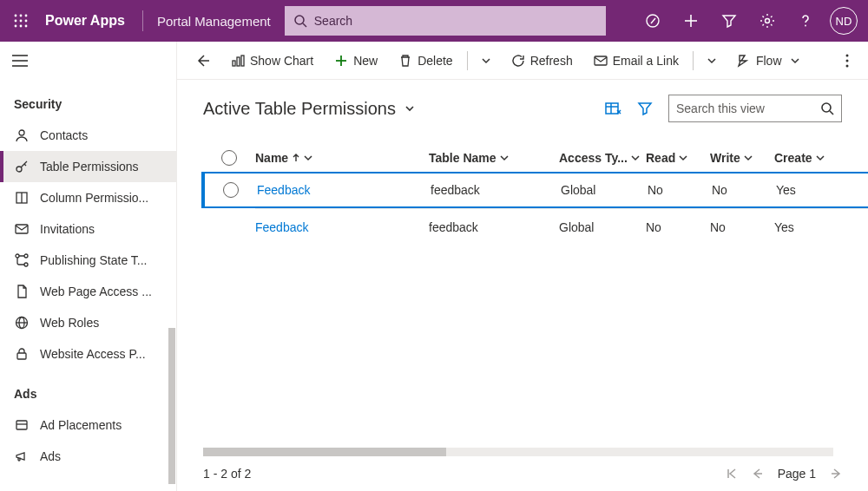 The image size is (868, 491). I want to click on select-all, so click(229, 158).